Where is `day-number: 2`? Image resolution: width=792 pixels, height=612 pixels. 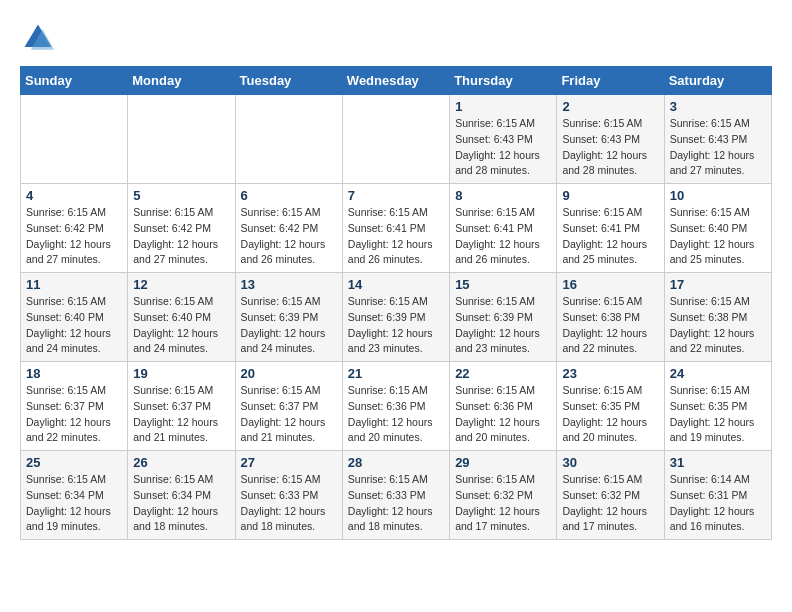
day-number: 2 is located at coordinates (610, 106).